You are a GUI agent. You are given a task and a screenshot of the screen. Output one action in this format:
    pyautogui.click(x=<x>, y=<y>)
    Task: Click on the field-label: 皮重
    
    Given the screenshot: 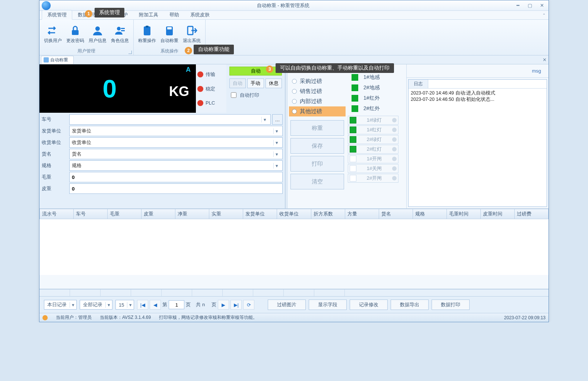 What is the action you would take?
    pyautogui.click(x=55, y=189)
    